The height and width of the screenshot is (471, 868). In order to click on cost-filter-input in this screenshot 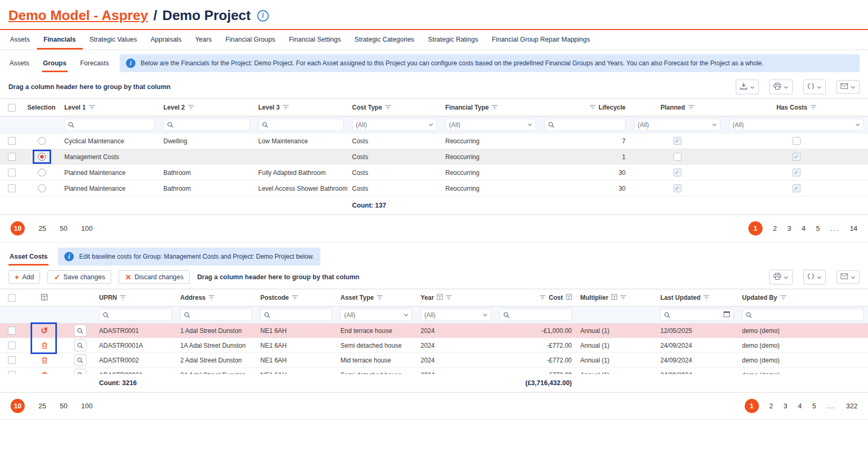, I will do `click(535, 315)`.